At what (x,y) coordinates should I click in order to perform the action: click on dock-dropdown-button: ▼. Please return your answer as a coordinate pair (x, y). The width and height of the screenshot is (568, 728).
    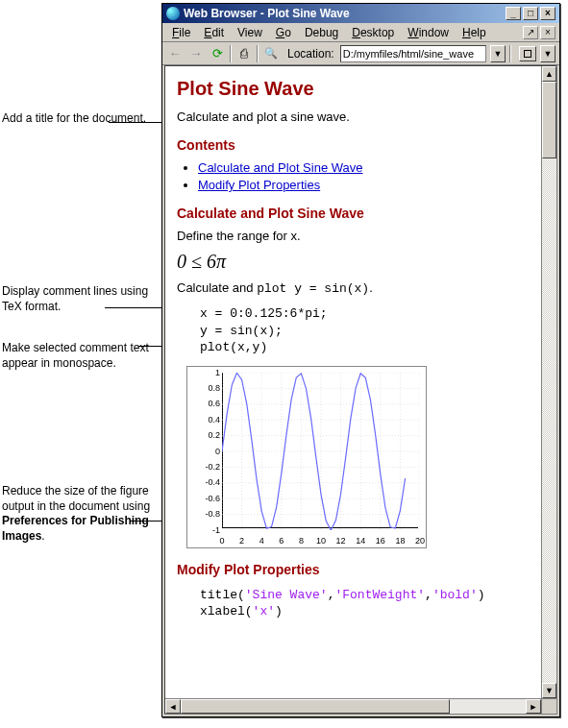
    Looking at the image, I should click on (548, 54).